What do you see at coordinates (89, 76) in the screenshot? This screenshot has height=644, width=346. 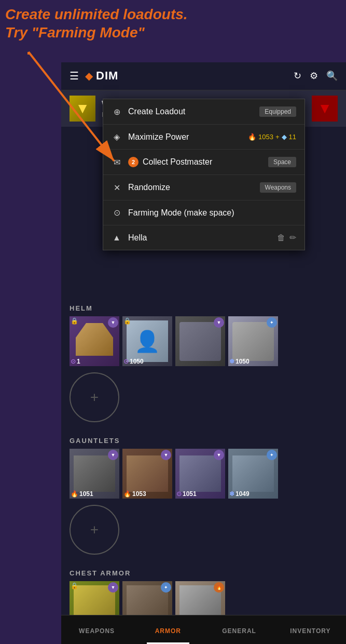 I see `dim-diamond-icon: ◆` at bounding box center [89, 76].